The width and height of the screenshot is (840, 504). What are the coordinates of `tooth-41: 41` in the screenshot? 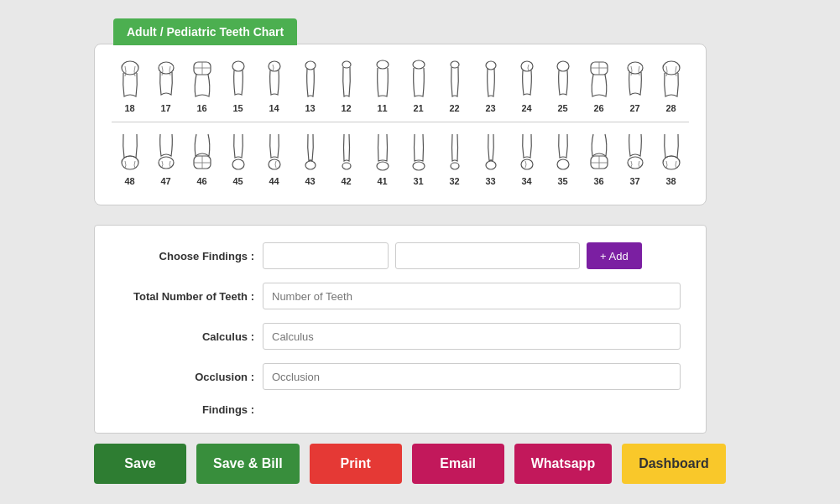 It's located at (383, 158).